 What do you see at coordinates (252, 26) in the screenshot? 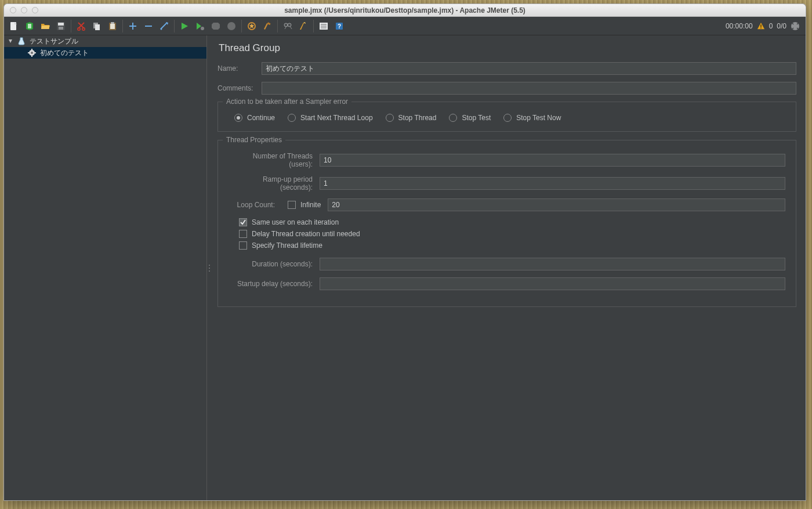
I see `clear-one-button` at bounding box center [252, 26].